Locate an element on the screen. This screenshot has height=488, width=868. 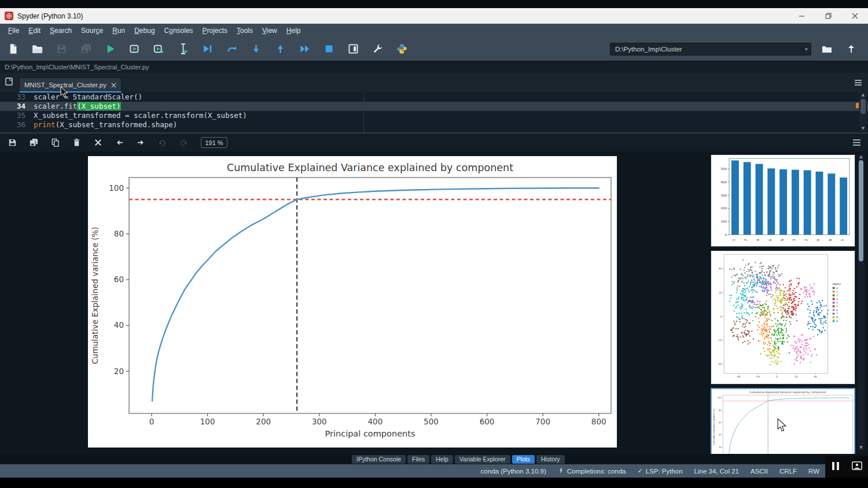
next-plot-button is located at coordinates (141, 143).